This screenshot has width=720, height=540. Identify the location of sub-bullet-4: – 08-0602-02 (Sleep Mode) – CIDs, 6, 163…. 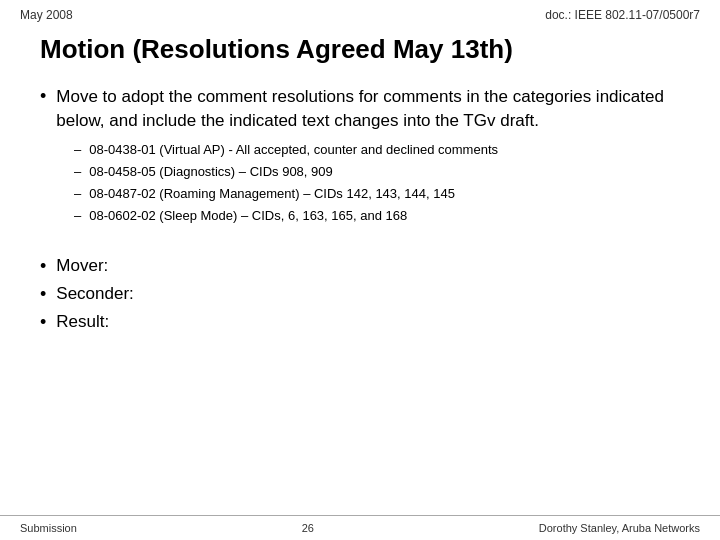
(377, 216).